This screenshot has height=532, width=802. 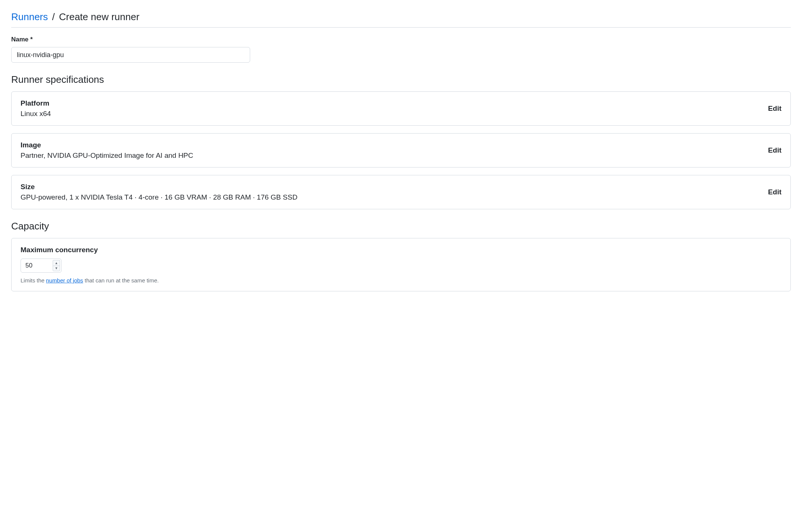 I want to click on stepper-up-icon: ▲, so click(x=56, y=263).